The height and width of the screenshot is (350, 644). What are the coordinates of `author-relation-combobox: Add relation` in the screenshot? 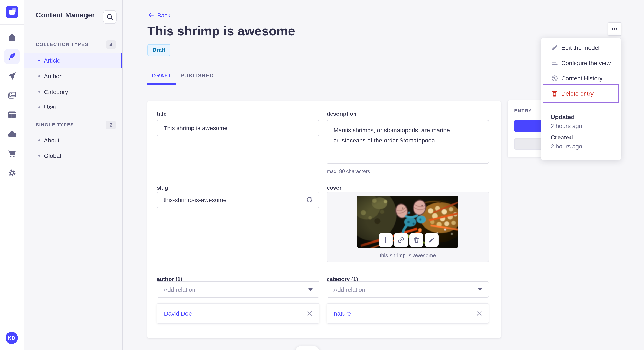 It's located at (238, 289).